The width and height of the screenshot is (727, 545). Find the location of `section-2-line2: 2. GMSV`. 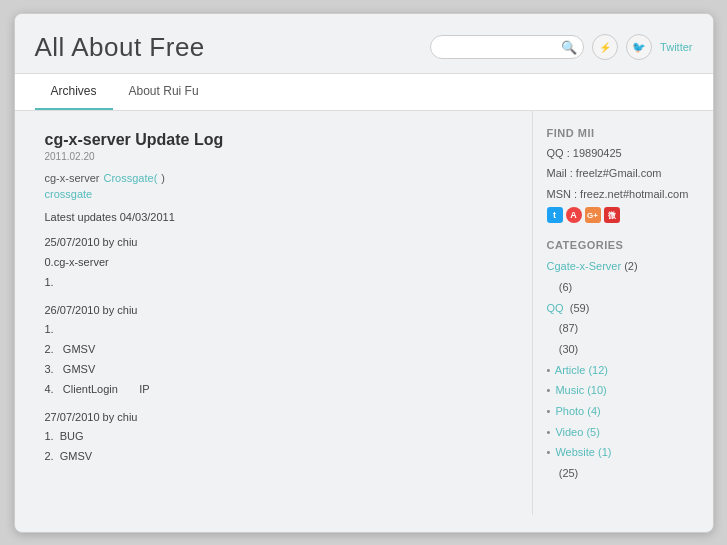

section-2-line2: 2. GMSV is located at coordinates (278, 350).